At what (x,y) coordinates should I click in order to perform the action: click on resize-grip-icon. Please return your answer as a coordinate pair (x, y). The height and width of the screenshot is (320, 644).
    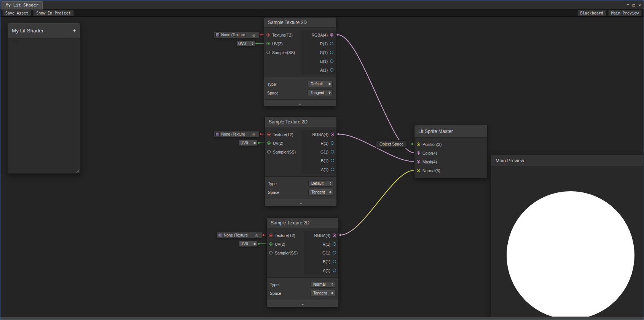
    Looking at the image, I should click on (78, 171).